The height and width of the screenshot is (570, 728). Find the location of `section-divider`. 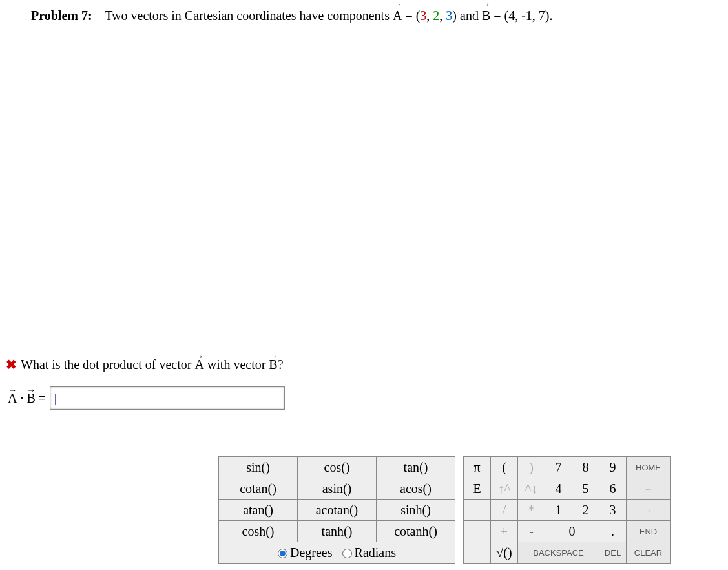

section-divider is located at coordinates (364, 344).